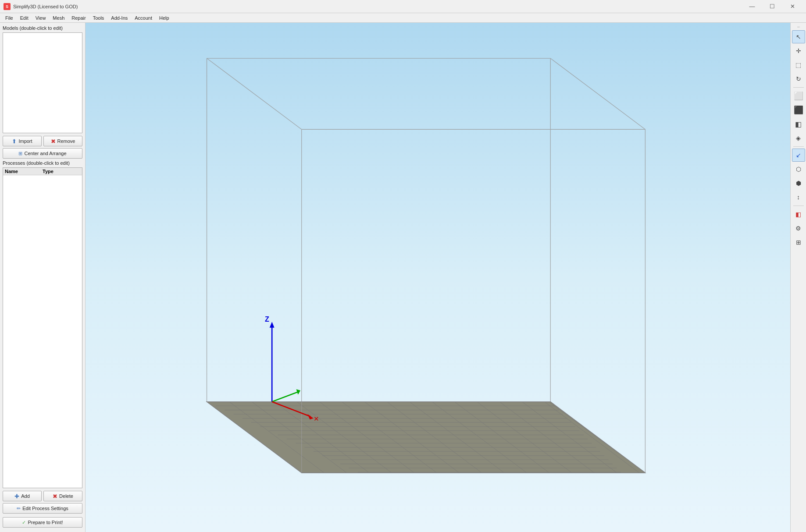  What do you see at coordinates (20, 153) in the screenshot?
I see `center-icon: ⊞` at bounding box center [20, 153].